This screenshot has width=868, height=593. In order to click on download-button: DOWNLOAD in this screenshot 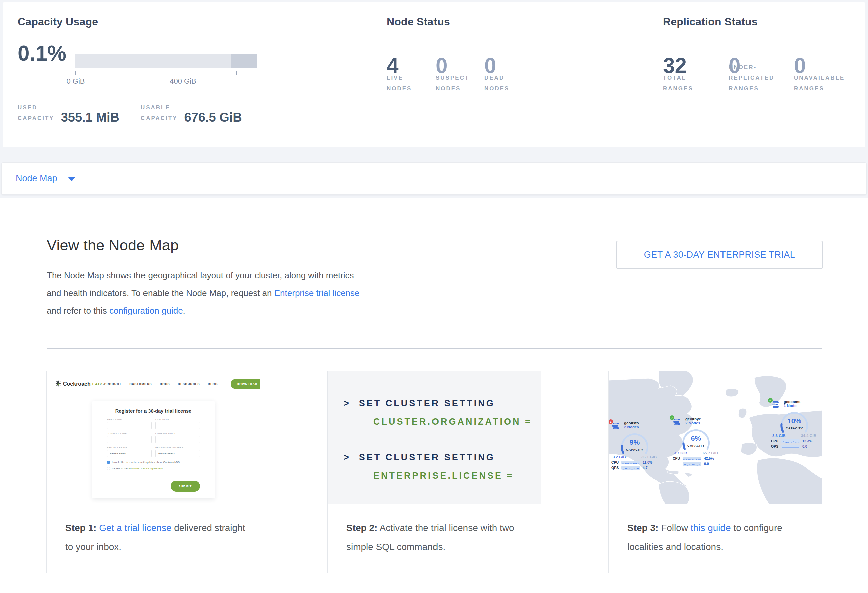, I will do `click(245, 384)`.